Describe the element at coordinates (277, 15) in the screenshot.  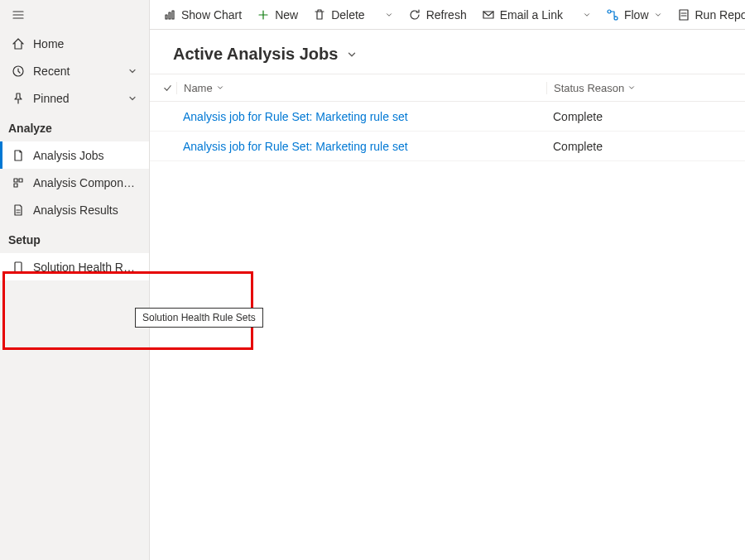
I see `cmd-new: New` at that location.